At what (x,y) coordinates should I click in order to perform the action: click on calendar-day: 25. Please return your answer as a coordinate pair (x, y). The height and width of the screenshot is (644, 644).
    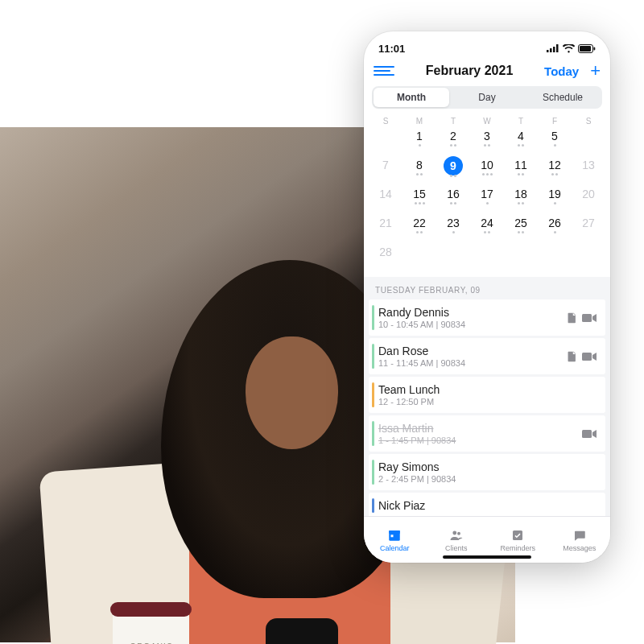
    Looking at the image, I should click on (521, 228).